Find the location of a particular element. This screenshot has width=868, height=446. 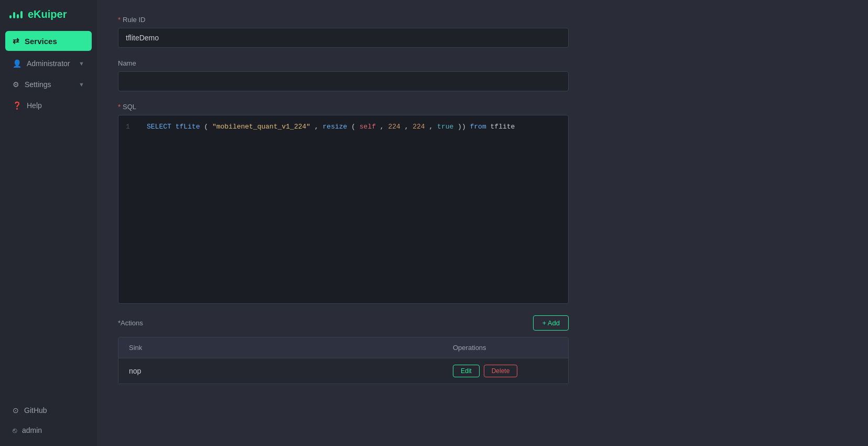

sidebar-bottom: ⊙ GitHub ⎋ admin is located at coordinates (48, 423).